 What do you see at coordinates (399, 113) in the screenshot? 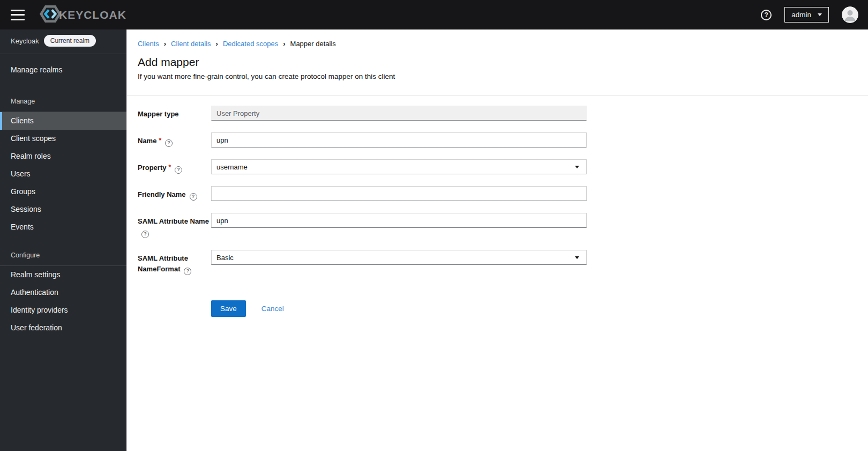
I see `mapper-type-input` at bounding box center [399, 113].